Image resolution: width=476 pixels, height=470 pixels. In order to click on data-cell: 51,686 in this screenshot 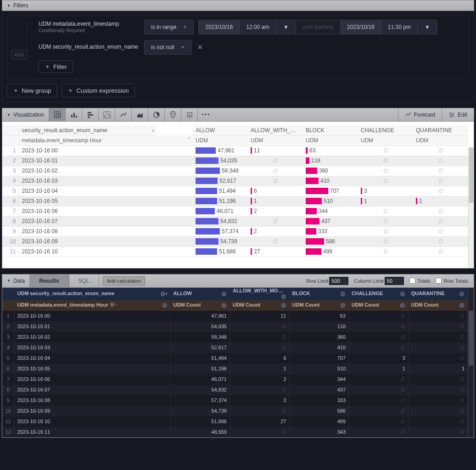, I will do `click(200, 421)`.